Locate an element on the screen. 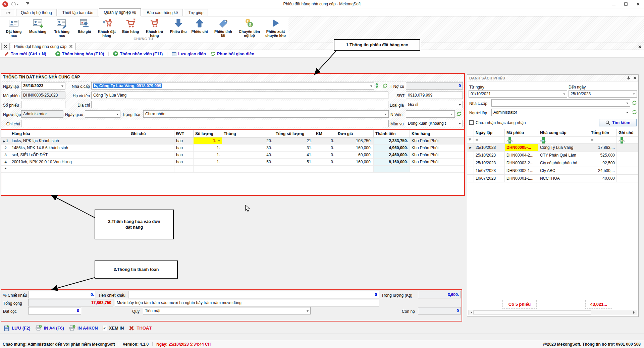  order-list-header: Ngày lập Mã phiếu Nhà cung cấp Tổng tiền… is located at coordinates (553, 133).